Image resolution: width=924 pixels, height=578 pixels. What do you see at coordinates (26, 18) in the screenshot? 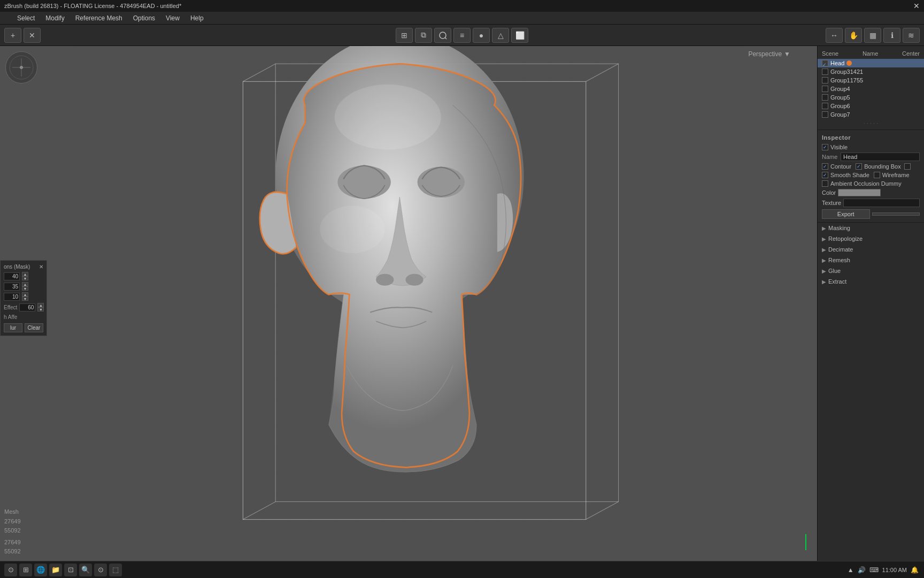
I see `menu-select: Select` at bounding box center [26, 18].